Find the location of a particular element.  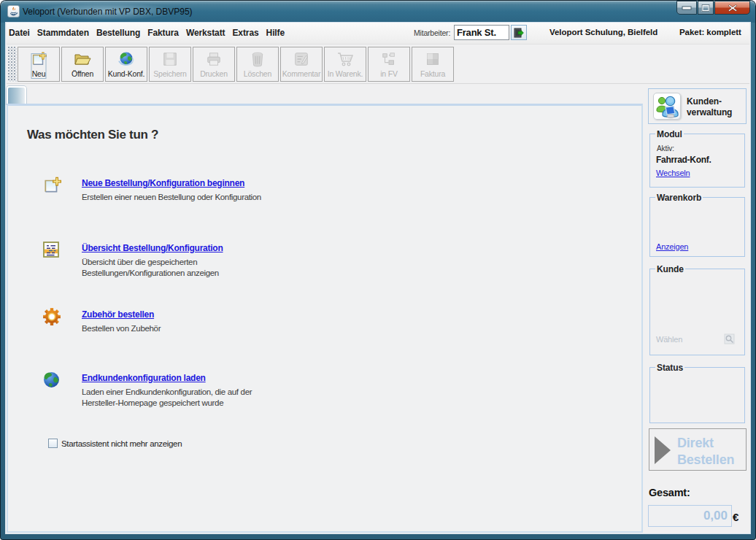

desc-zubehoer: Bestellen von Zubehör is located at coordinates (286, 328).